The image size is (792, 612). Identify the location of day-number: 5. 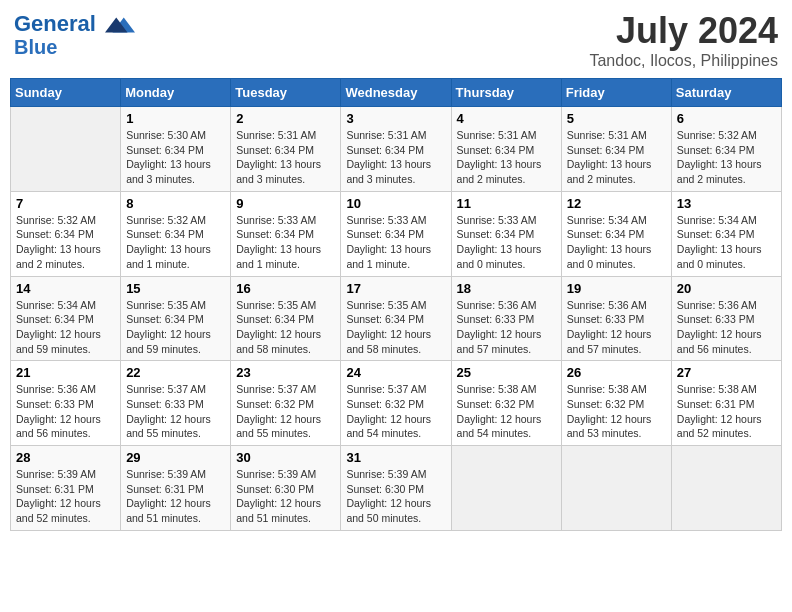
(616, 118).